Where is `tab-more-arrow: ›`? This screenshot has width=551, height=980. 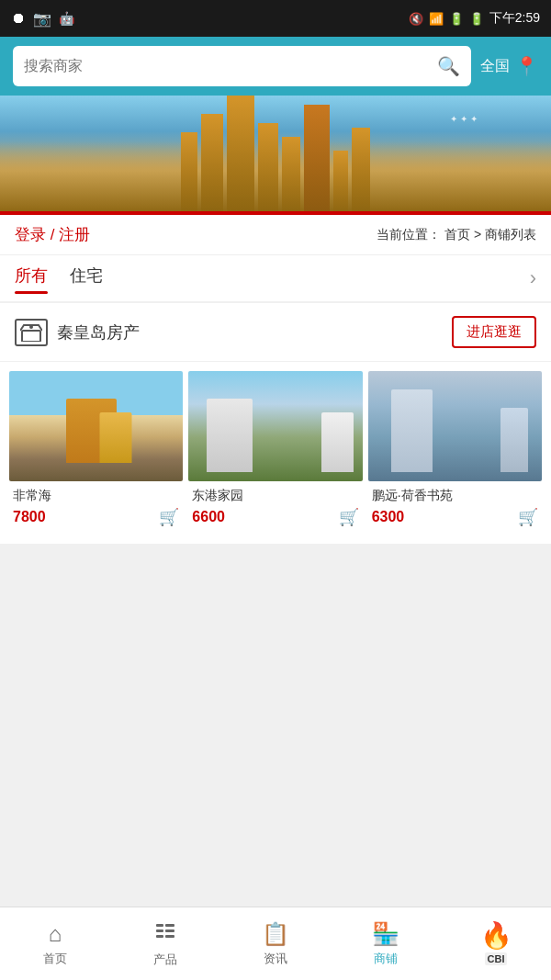 tab-more-arrow: › is located at coordinates (533, 278).